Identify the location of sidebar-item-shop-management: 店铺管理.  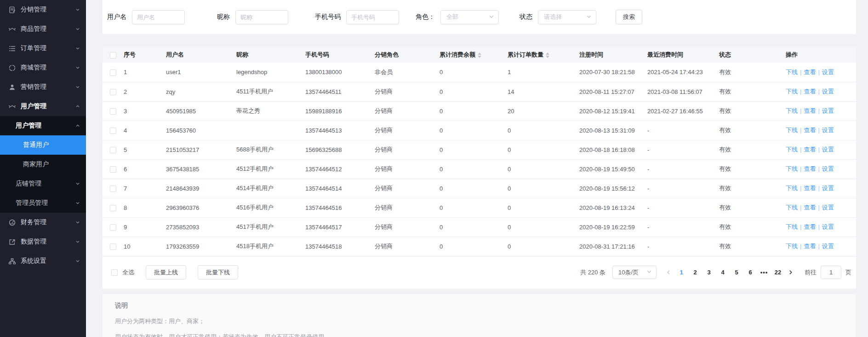
(43, 184).